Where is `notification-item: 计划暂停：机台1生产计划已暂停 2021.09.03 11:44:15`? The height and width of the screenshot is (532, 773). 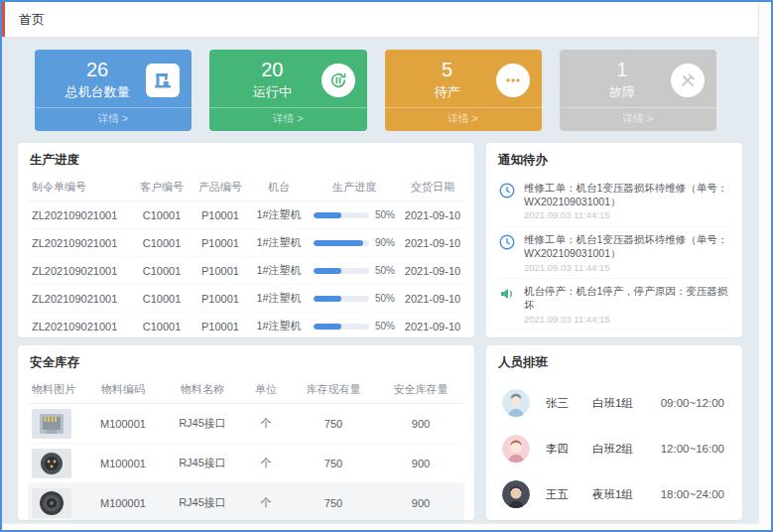 notification-item: 计划暂停：机台1生产计划已暂停 2021.09.03 11:44:15 is located at coordinates (614, 333).